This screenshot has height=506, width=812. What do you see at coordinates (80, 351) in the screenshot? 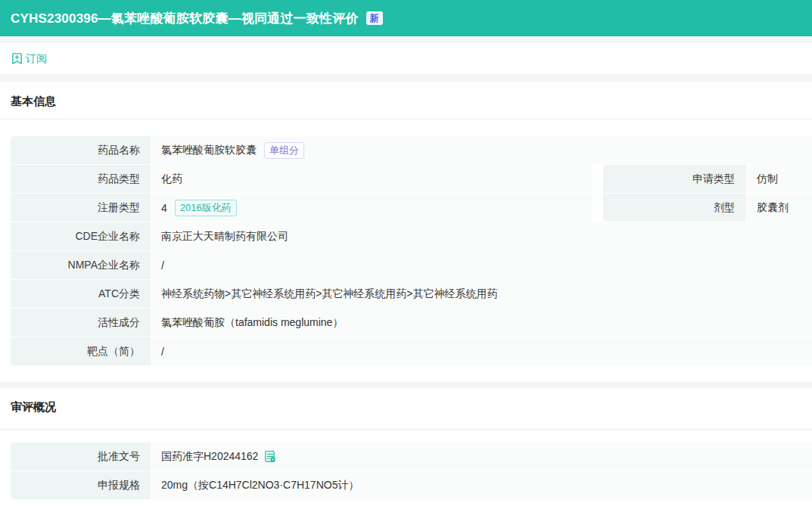
I see `row-label: 靶点（简）` at bounding box center [80, 351].